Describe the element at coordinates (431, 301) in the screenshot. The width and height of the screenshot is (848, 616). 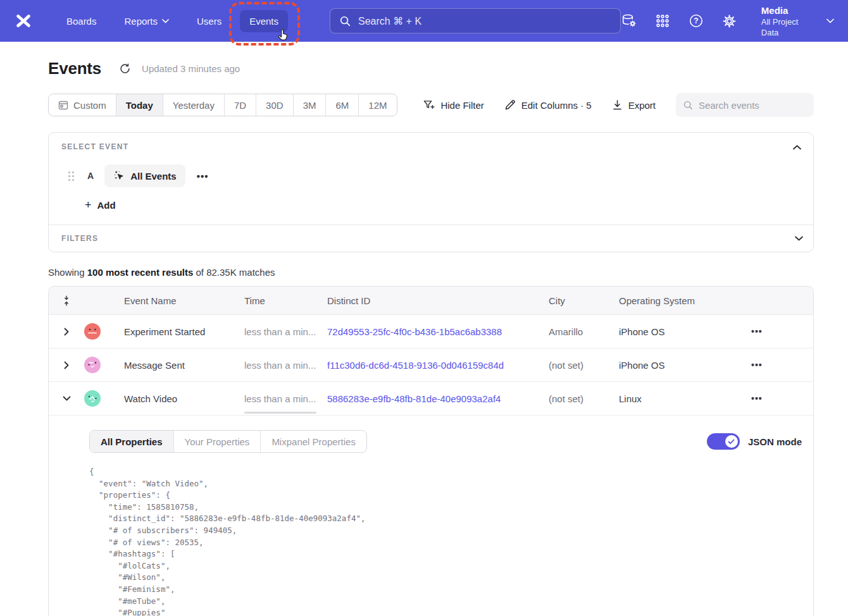
I see `table-header: Event Name Time Distinct ID City Operati…` at that location.